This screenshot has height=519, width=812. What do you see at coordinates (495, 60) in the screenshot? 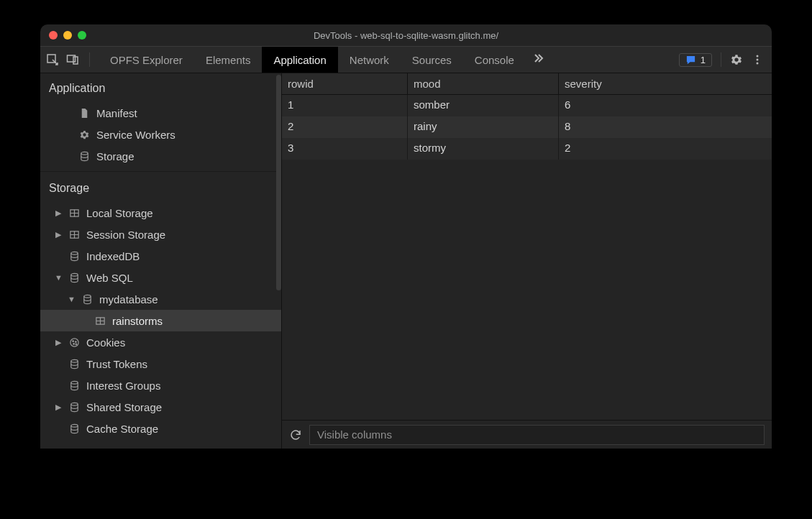
I see `tab-console: Console` at bounding box center [495, 60].